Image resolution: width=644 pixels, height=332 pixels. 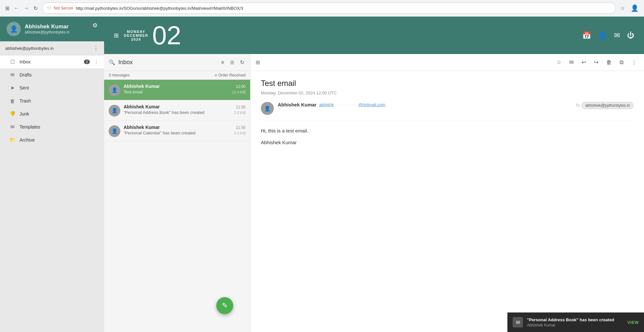 What do you see at coordinates (12, 114) in the screenshot?
I see `junk-icon: 👎` at bounding box center [12, 114].